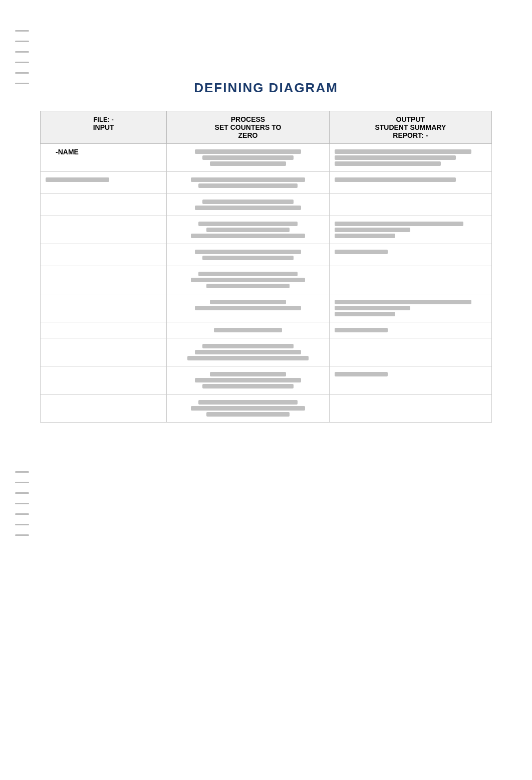 The width and height of the screenshot is (532, 780). What do you see at coordinates (411, 119) in the screenshot?
I see `output-label-line1: OUTPUT` at bounding box center [411, 119].